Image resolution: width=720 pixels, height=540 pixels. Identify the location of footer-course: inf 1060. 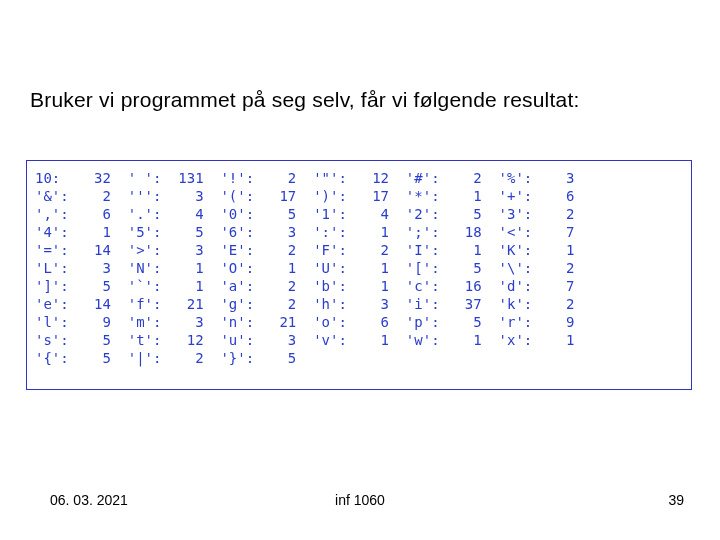
(360, 500).